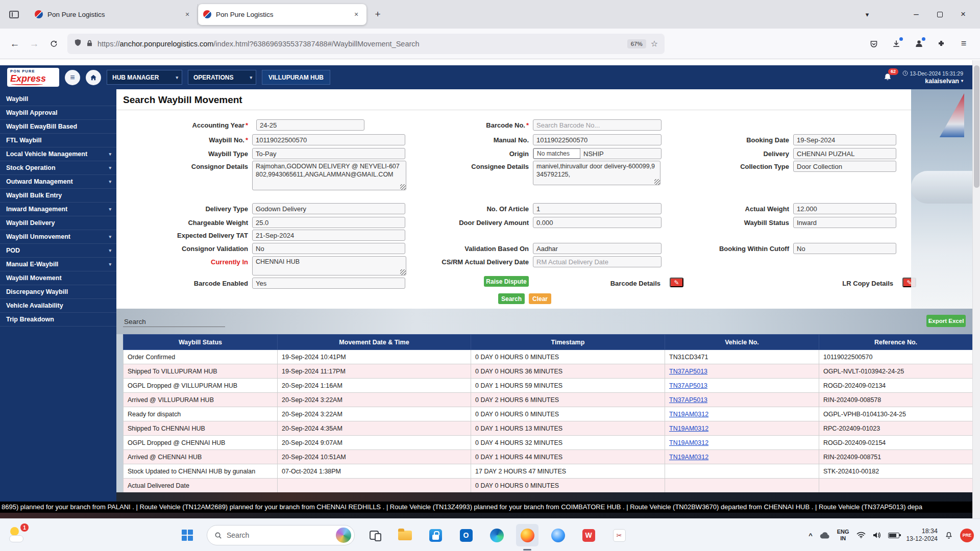 The width and height of the screenshot is (980, 551). I want to click on role-dropdown: HUB MANAGER ▾, so click(144, 78).